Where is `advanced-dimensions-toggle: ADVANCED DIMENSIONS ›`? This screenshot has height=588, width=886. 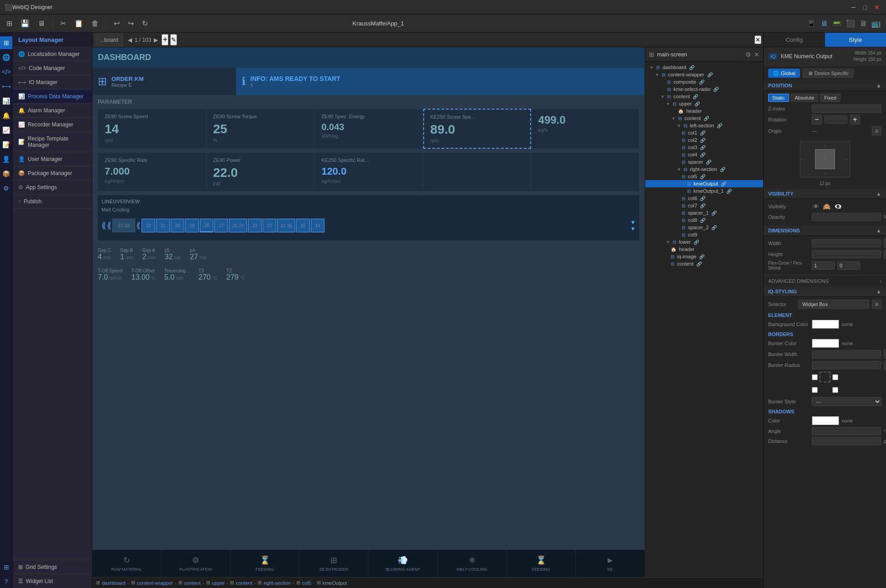 advanced-dimensions-toggle: ADVANCED DIMENSIONS › is located at coordinates (825, 281).